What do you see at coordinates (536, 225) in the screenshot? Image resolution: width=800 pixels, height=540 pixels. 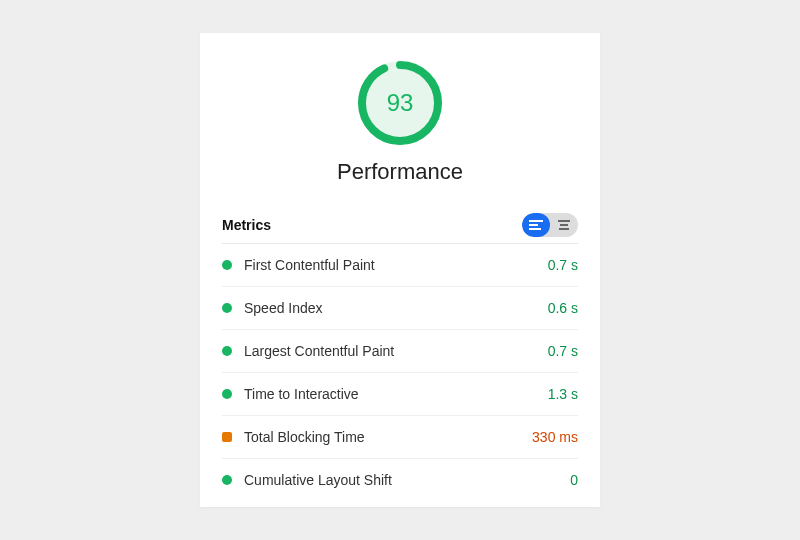 I see `align-left-icon` at bounding box center [536, 225].